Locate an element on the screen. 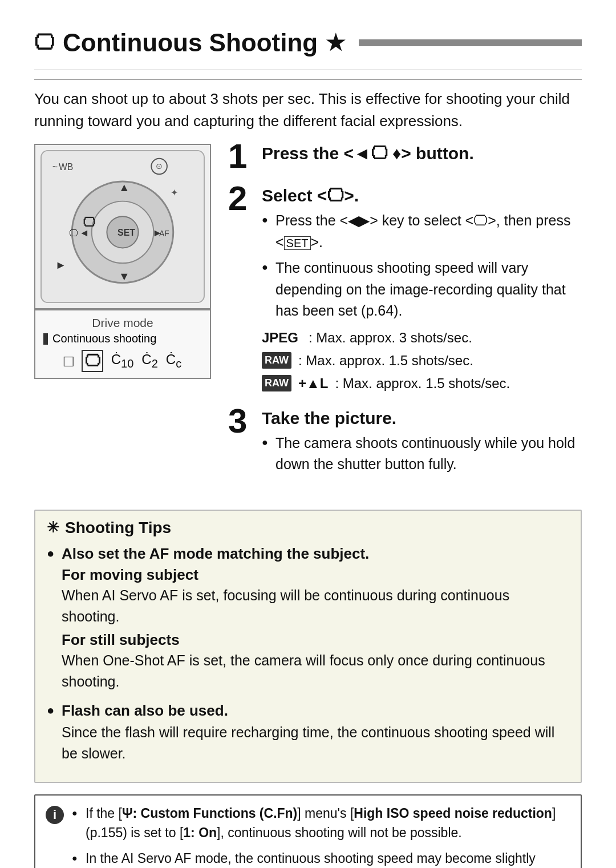 This screenshot has height=868, width=616. active-indicator is located at coordinates (46, 339).